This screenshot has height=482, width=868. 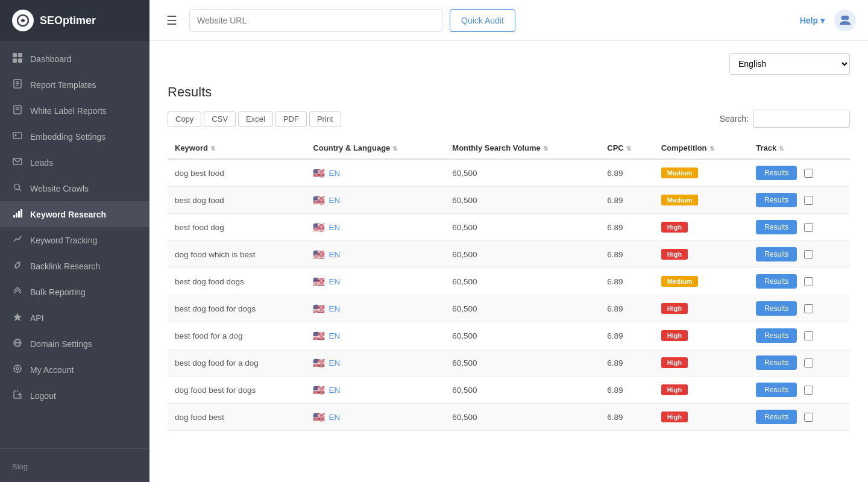 What do you see at coordinates (75, 59) in the screenshot?
I see `sidebar-item-dashboard: Dashboard` at bounding box center [75, 59].